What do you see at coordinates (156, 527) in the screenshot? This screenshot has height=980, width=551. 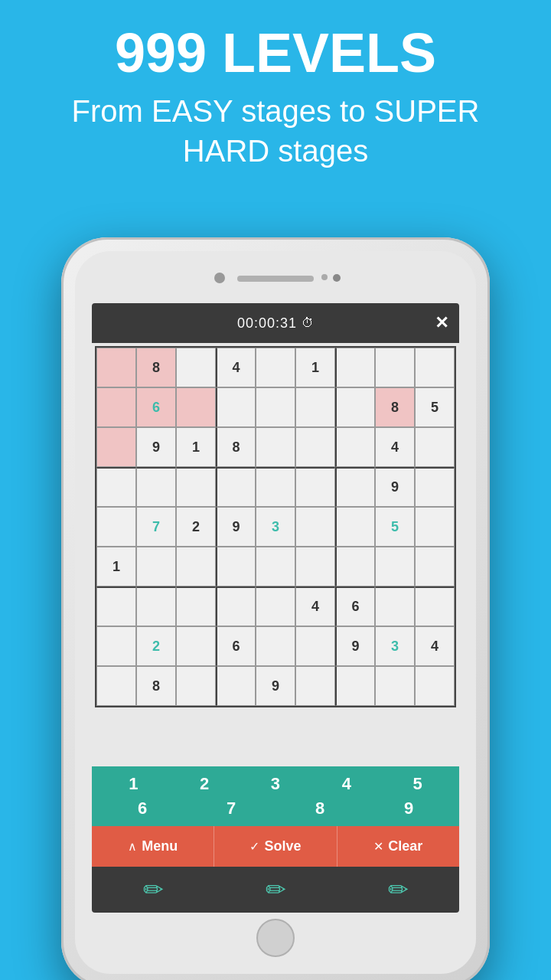 I see `sudoku-cell: 7` at bounding box center [156, 527].